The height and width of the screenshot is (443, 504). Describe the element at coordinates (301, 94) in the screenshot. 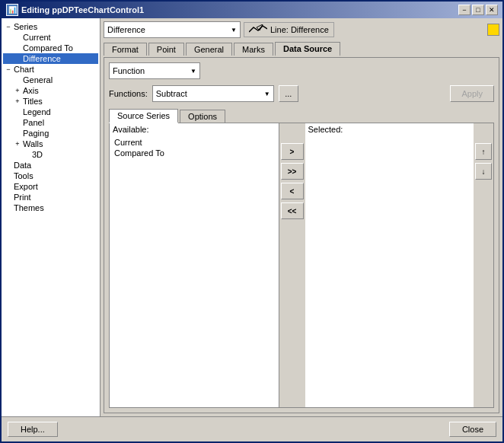

I see `functions-row: Functions: Subtract ▼ ... Apply` at that location.